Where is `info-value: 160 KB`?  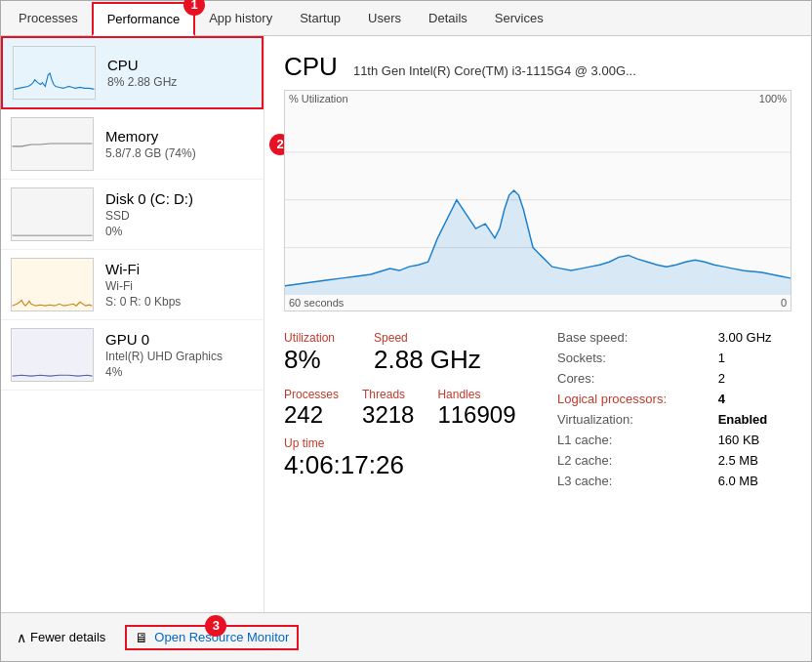 info-value: 160 KB is located at coordinates (755, 439).